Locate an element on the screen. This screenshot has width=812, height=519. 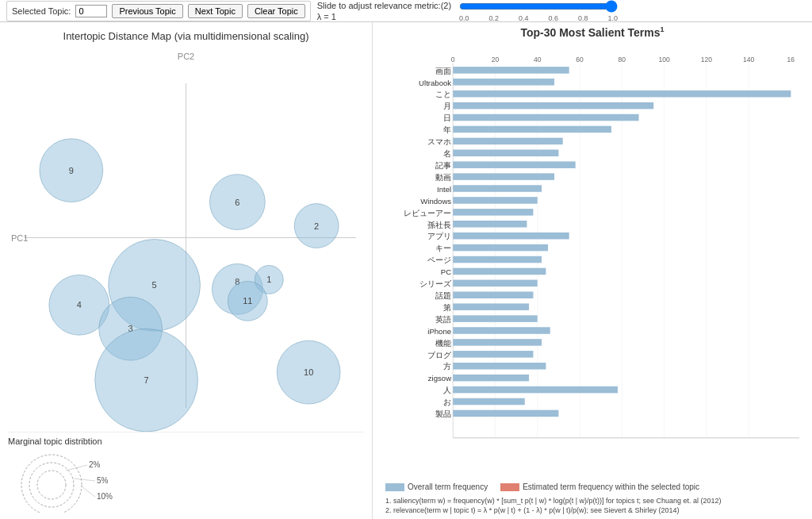
svg-text: 140 is located at coordinates (749, 59).